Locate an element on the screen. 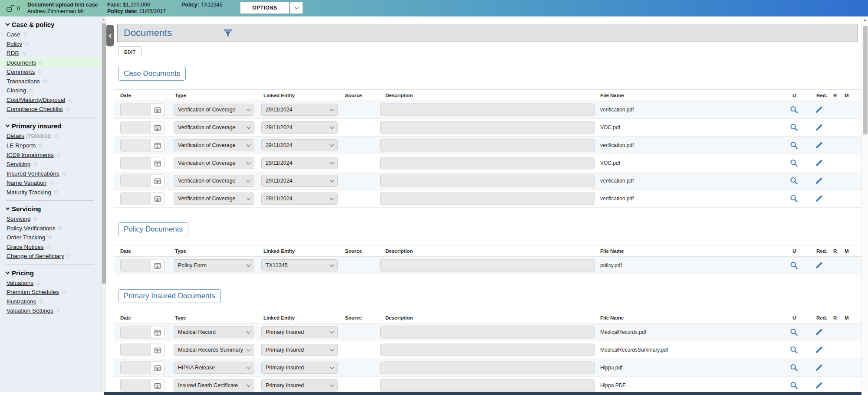 This screenshot has height=395, width=868. linked-entity-select: TX12345 is located at coordinates (299, 265).